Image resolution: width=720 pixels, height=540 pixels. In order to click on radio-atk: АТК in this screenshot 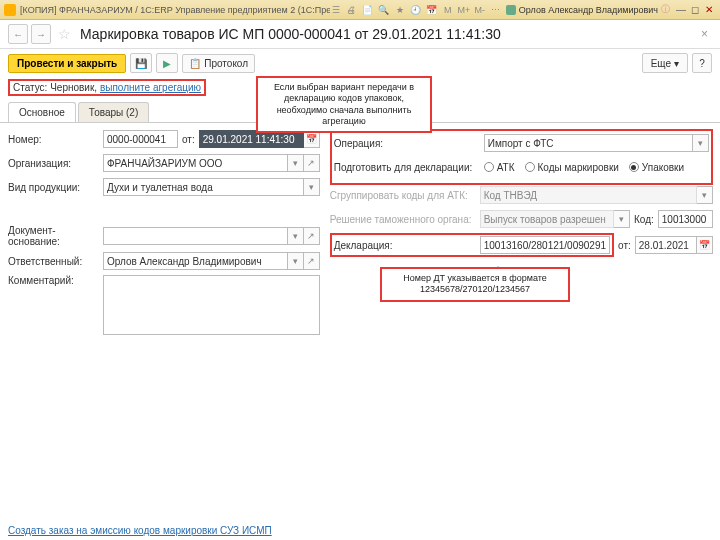, I will do `click(500, 168)`.